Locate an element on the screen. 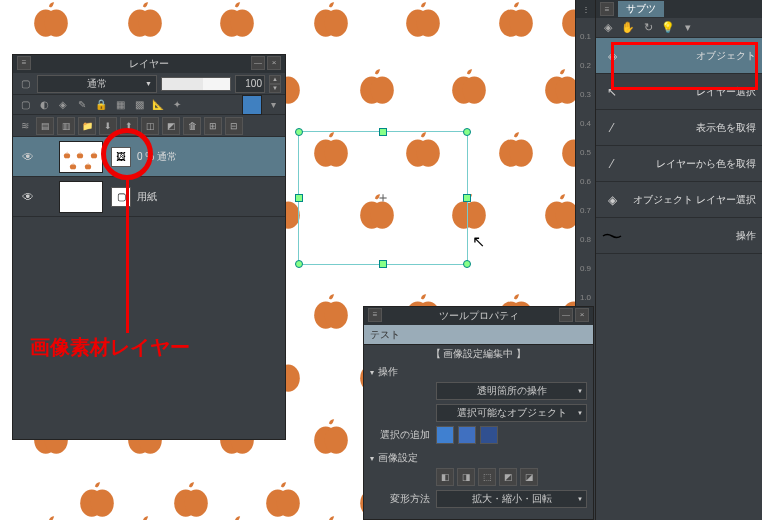 The height and width of the screenshot is (520, 762). tool-property-notice: 【 画像設定編集中 】 is located at coordinates (478, 354).